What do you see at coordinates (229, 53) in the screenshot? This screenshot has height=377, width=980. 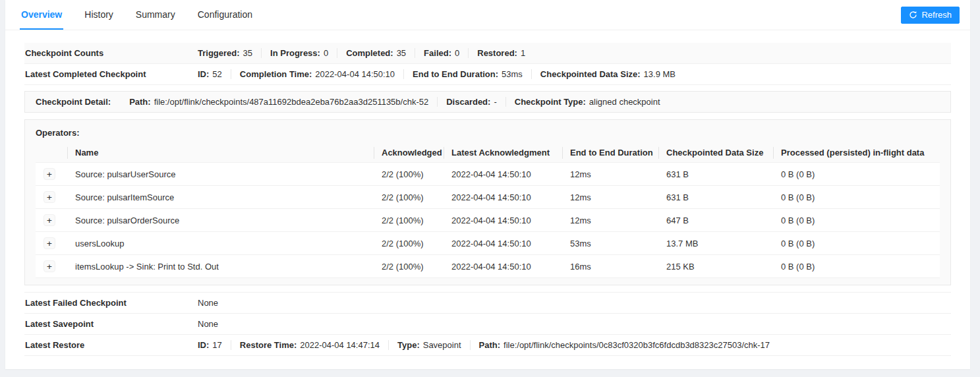 I see `count-triggered: Triggered:35` at bounding box center [229, 53].